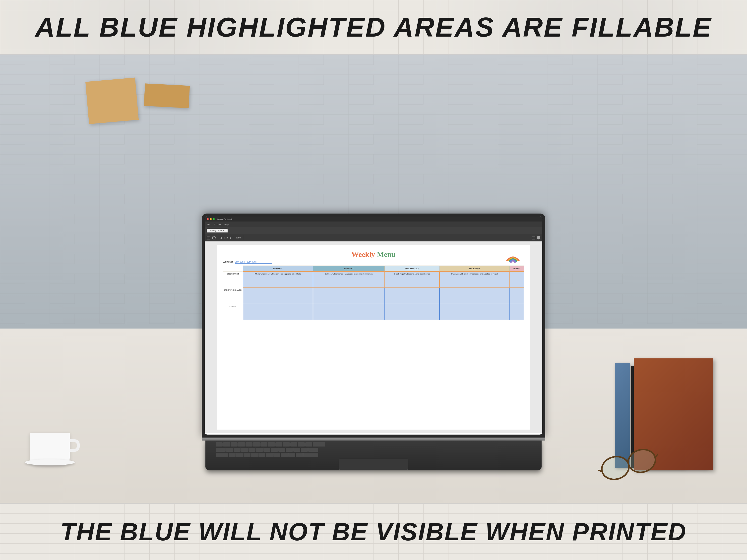 The width and height of the screenshot is (747, 560). Describe the element at coordinates (208, 219) in the screenshot. I see `close-button` at that location.